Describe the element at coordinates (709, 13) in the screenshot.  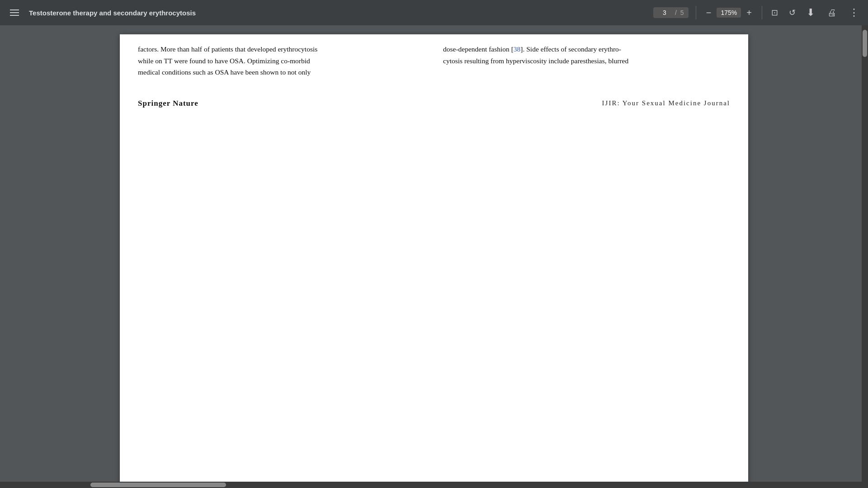
I see `zoom-out-button: −` at that location.